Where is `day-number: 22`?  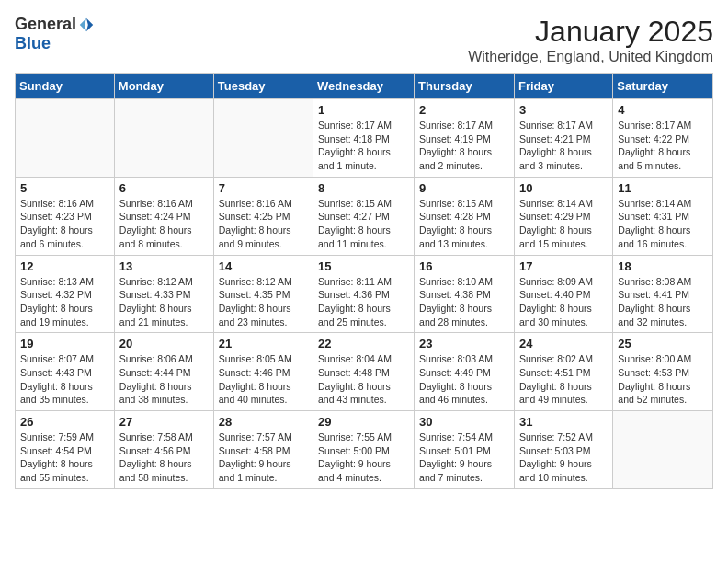
day-number: 22 is located at coordinates (364, 344).